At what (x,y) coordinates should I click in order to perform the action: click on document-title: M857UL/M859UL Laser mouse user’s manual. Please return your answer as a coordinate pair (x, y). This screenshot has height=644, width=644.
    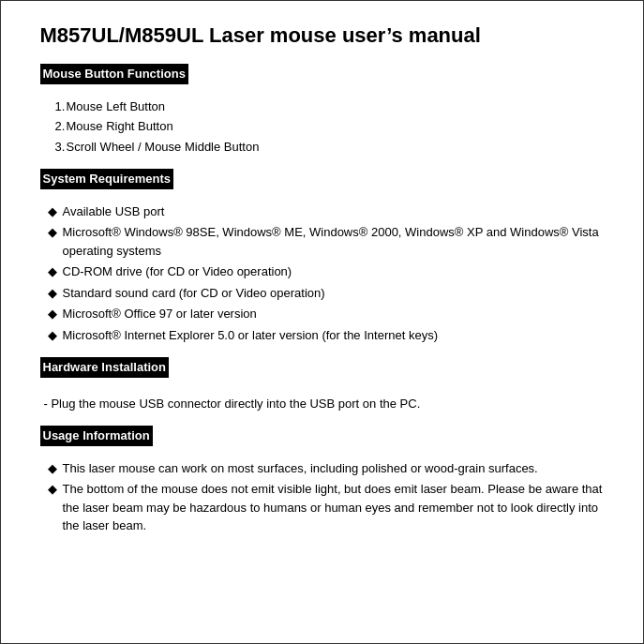
    Looking at the image, I should click on (322, 36).